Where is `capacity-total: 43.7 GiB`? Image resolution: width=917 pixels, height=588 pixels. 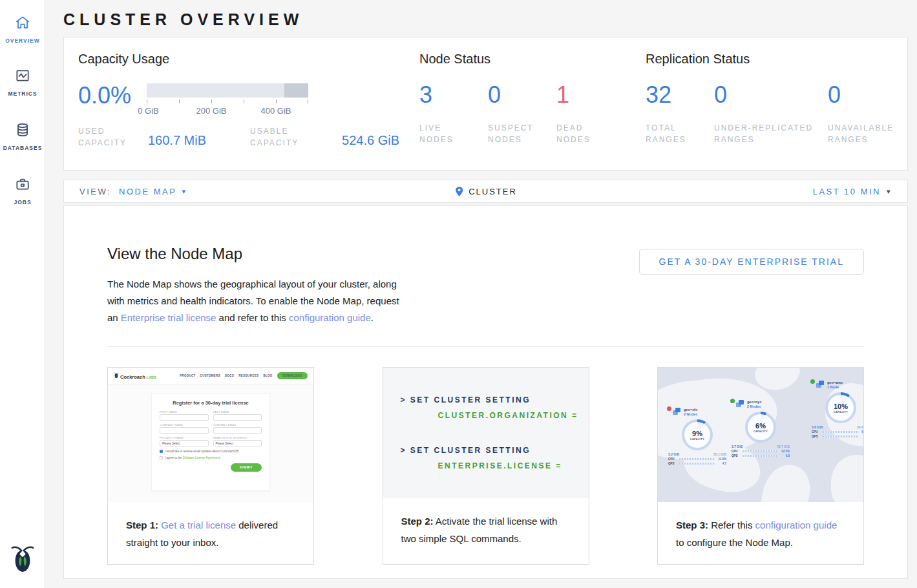 capacity-total: 43.7 GiB is located at coordinates (783, 446).